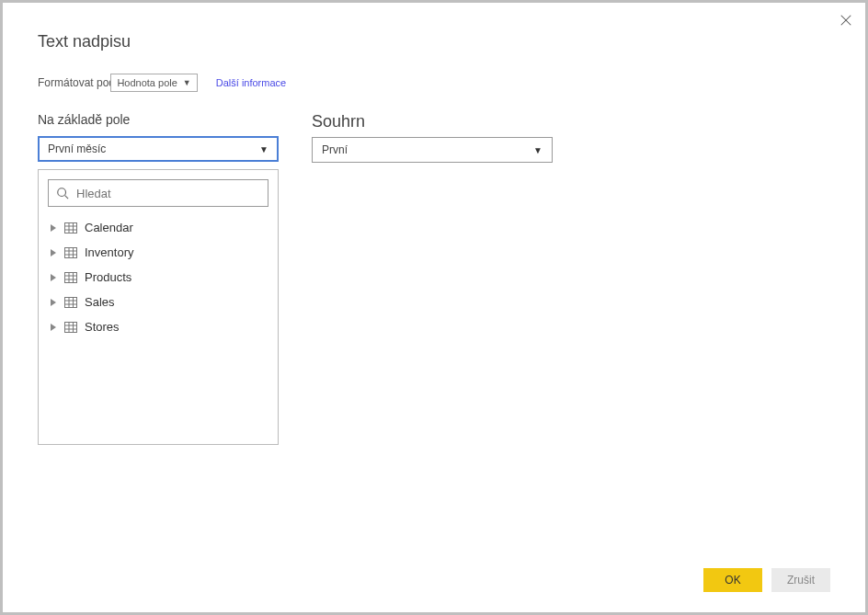 This screenshot has width=868, height=615. Describe the element at coordinates (158, 252) in the screenshot. I see `tree-item-inventory: Inventory` at that location.